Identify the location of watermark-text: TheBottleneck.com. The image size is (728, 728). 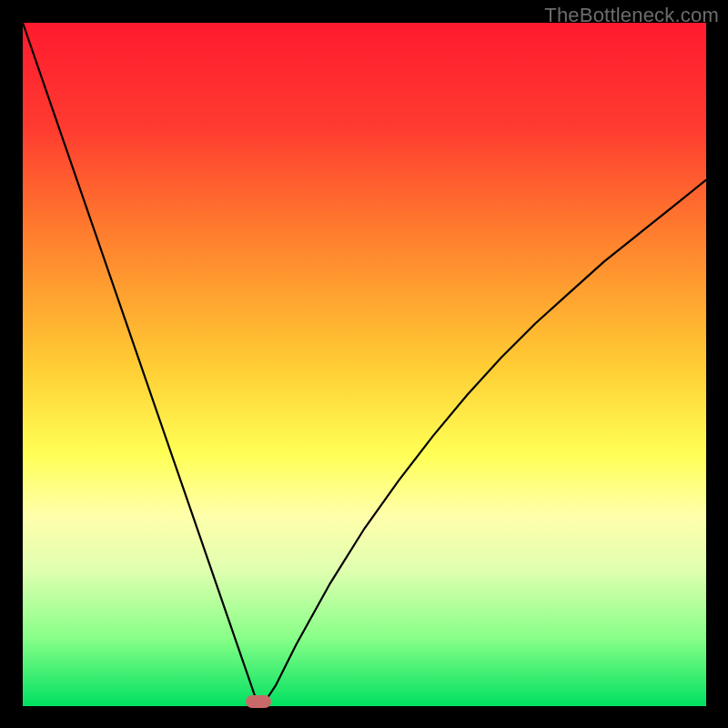
(632, 15).